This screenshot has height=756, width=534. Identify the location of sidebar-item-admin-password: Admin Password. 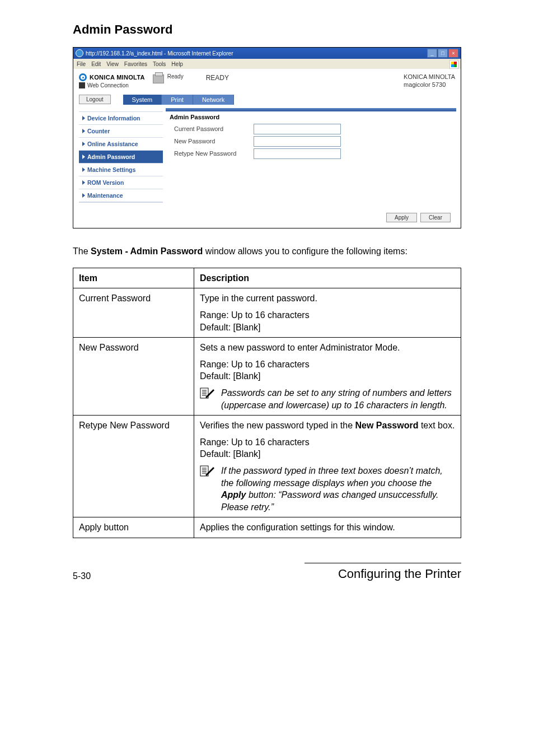
(121, 157).